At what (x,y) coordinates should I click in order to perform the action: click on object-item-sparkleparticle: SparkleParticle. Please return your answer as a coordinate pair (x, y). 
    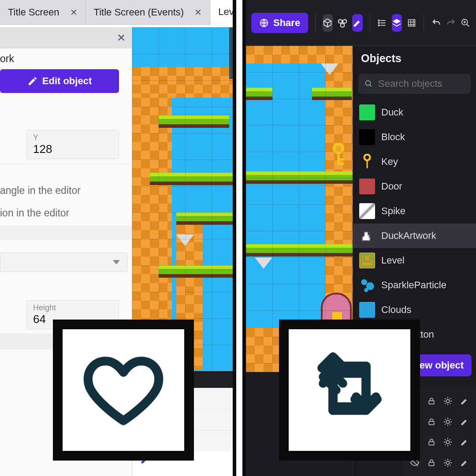
    Looking at the image, I should click on (414, 285).